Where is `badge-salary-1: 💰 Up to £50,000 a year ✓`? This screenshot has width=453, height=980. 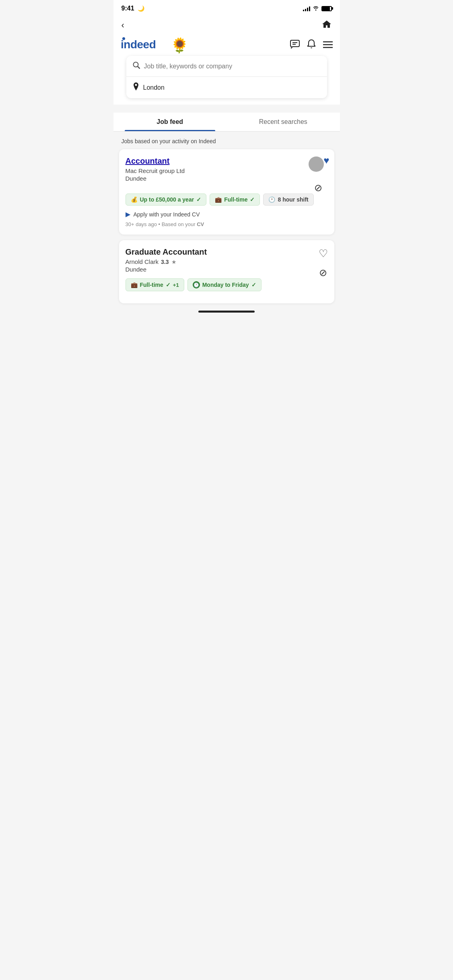
badge-salary-1: 💰 Up to £50,000 a year ✓ is located at coordinates (166, 200).